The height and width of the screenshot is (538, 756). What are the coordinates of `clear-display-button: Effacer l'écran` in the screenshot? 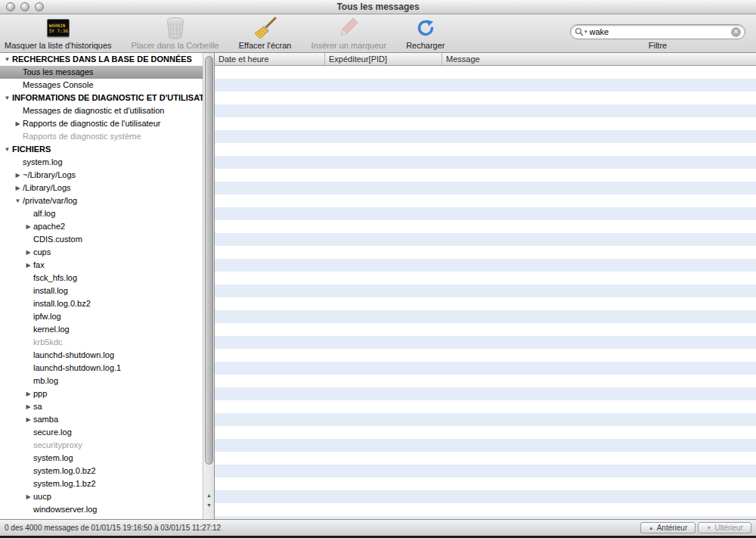 It's located at (265, 33).